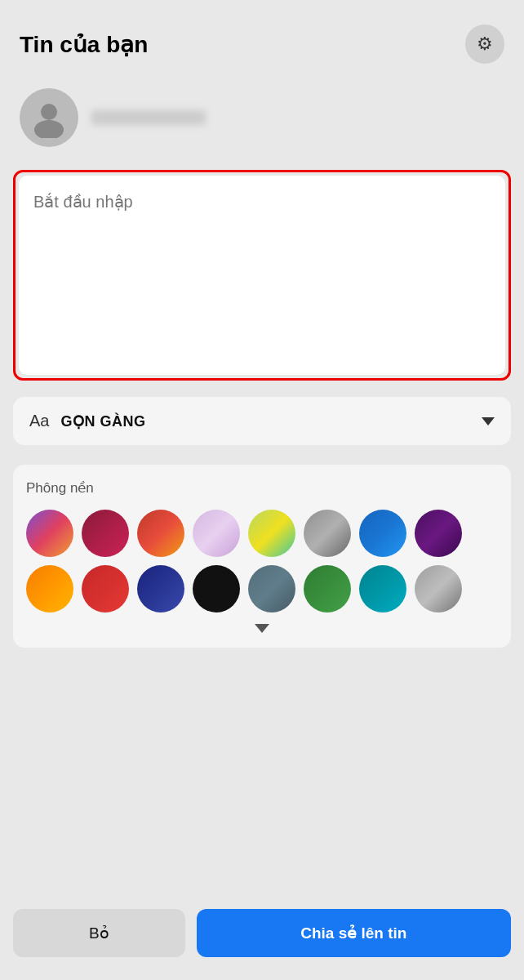 This screenshot has width=524, height=980. Describe the element at coordinates (262, 938) in the screenshot. I see `bottom-buttons: Bỏ Chia sẻ lên tin` at that location.